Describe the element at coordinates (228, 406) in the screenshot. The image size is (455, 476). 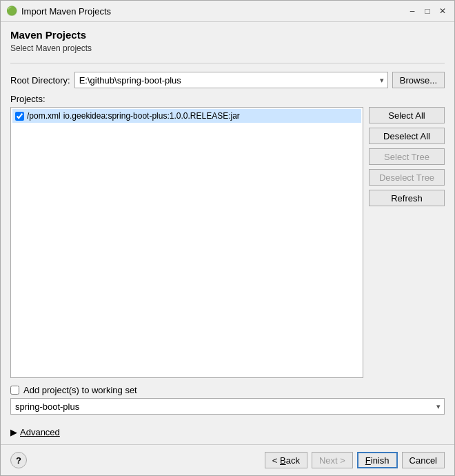
I see `working-set-select-wrapper: spring-boot-plus` at that location.